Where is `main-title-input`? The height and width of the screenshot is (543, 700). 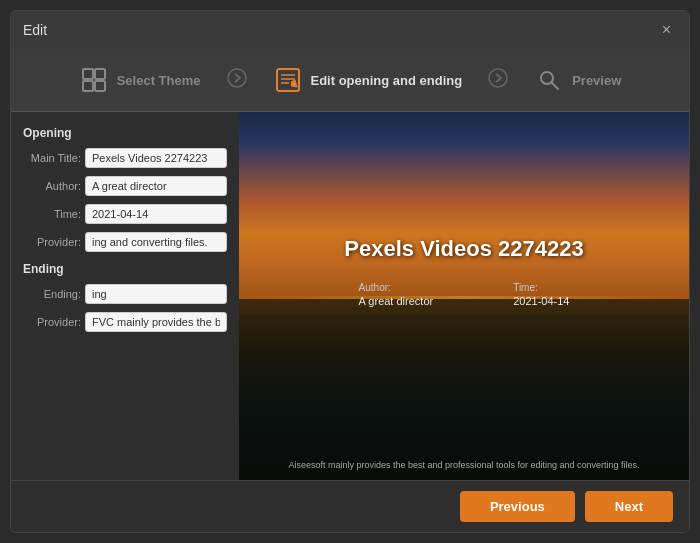
main-title-input is located at coordinates (156, 158).